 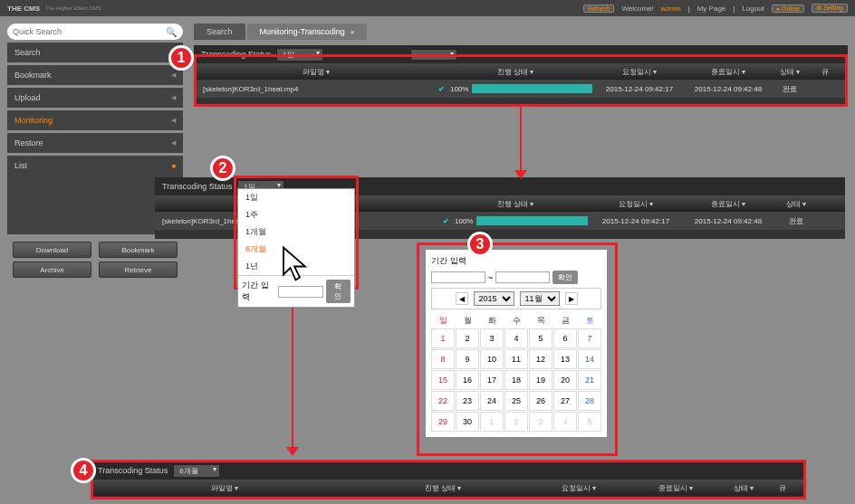 What do you see at coordinates (95, 166) in the screenshot?
I see `sidebar-item-list: List■` at bounding box center [95, 166].